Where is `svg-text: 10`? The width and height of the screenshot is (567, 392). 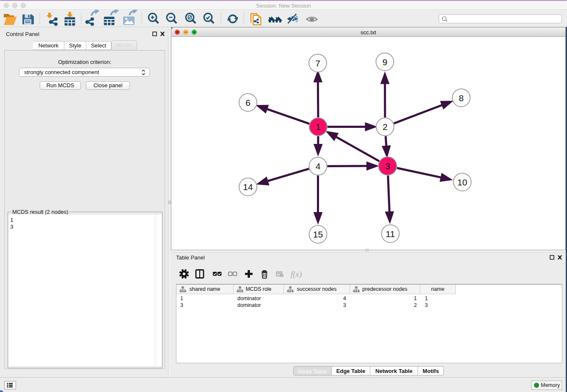 svg-text: 10 is located at coordinates (462, 182).